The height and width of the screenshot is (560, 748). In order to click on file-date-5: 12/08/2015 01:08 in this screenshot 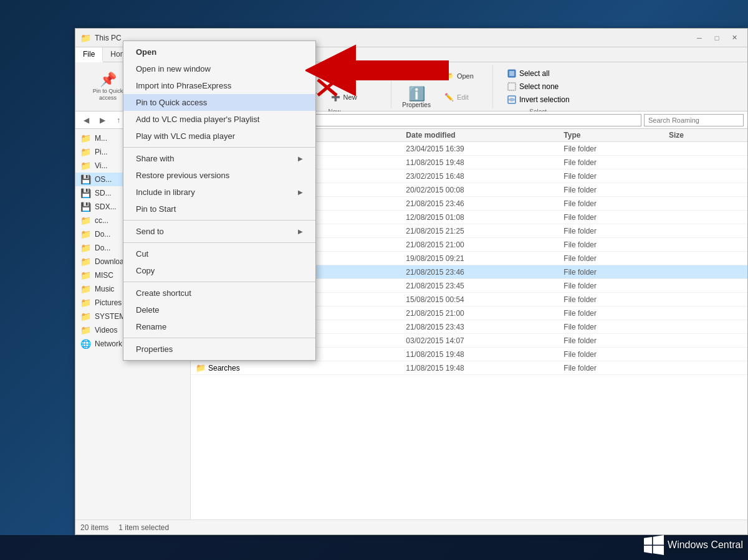, I will do `click(485, 217)`.